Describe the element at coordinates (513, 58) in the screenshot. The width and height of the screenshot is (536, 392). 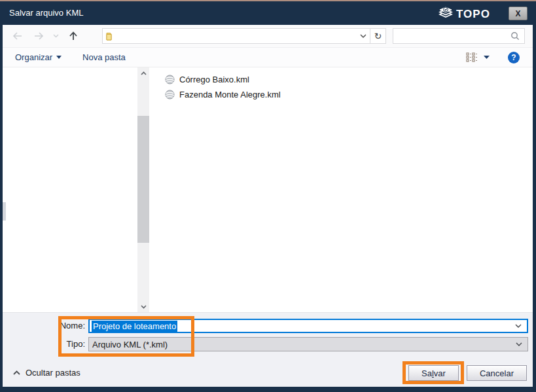
I see `help-icon: ?` at that location.